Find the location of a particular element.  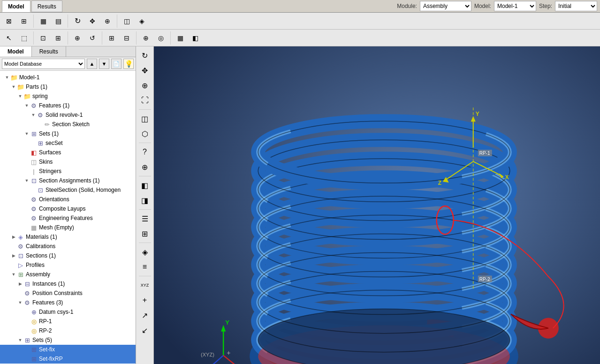

step-label: Step: is located at coordinates (546, 6).